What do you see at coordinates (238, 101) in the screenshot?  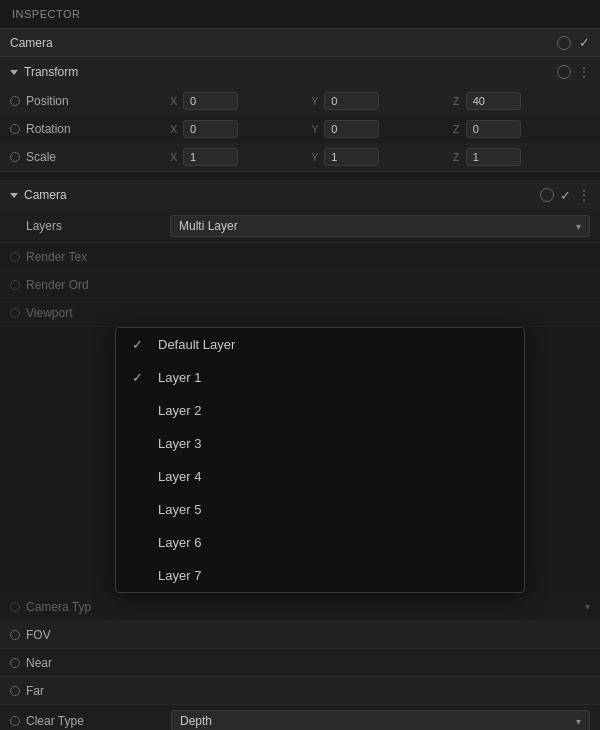 I see `position-x-group: X` at bounding box center [238, 101].